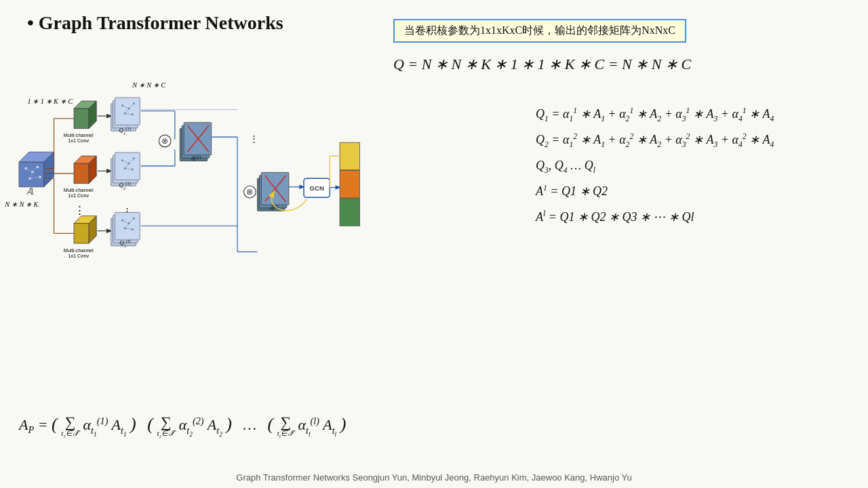 The width and height of the screenshot is (868, 488). What do you see at coordinates (22, 205) in the screenshot?
I see `svg-text: N ∗ N ∗ K` at bounding box center [22, 205].